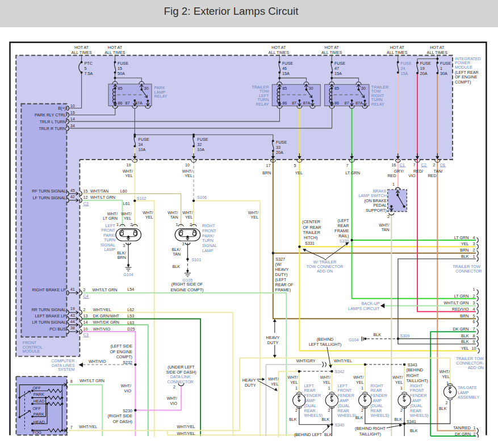  What do you see at coordinates (443, 165) in the screenshot?
I see `svg-text: C6` at bounding box center [443, 165].